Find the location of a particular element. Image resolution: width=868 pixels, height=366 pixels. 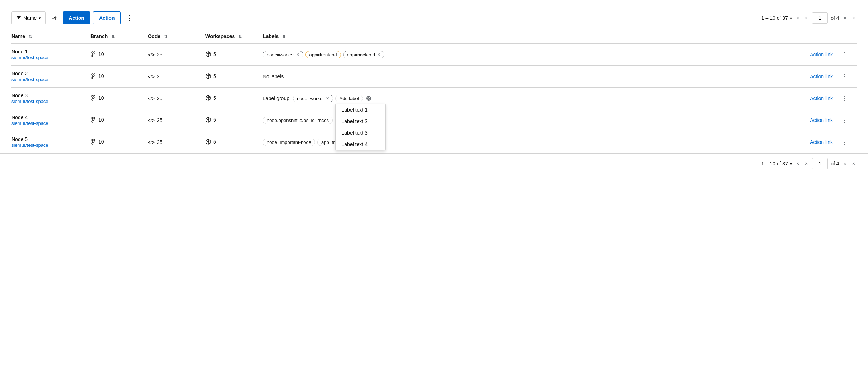

cell-workspaces-node5: 5 is located at coordinates (234, 142).